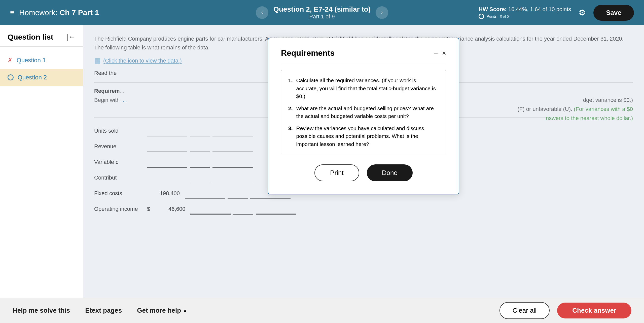 This screenshot has width=644, height=323. Describe the element at coordinates (368, 88) in the screenshot. I see `req-text-1: Calculate all the required variances. (I…` at that location.